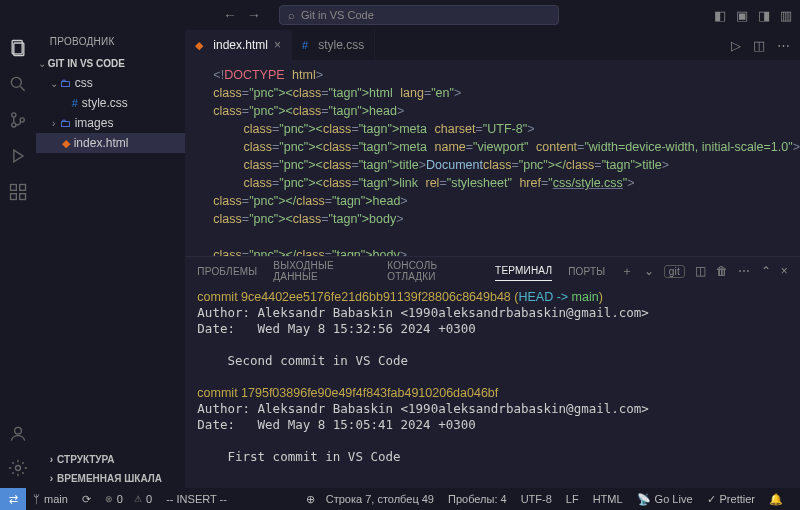 Image resolution: width=800 pixels, height=510 pixels. Describe the element at coordinates (419, 15) in the screenshot. I see `command-center-search: ⌕ Git in VS Code` at that location.